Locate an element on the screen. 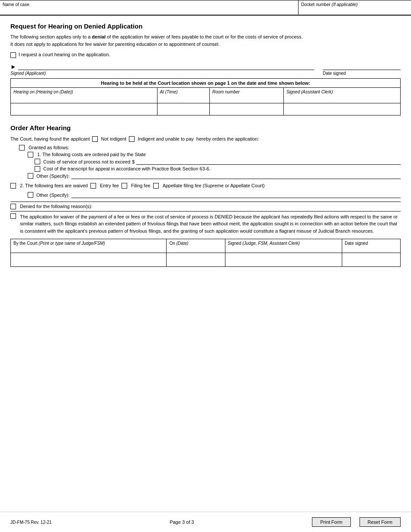 The height and width of the screenshot is (532, 411). hearing-time-cell: At (Time) is located at coordinates (183, 96).